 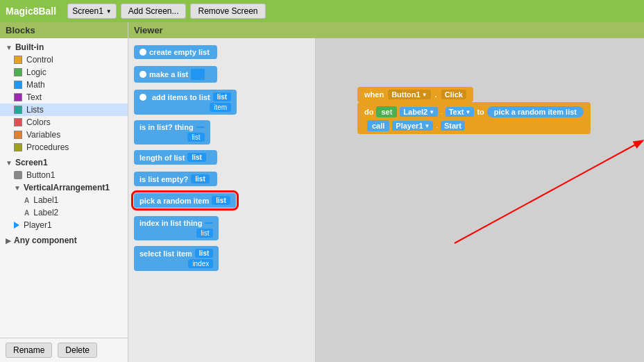 I want to click on call-row: call Player1▼ . Start, so click(x=474, y=126).